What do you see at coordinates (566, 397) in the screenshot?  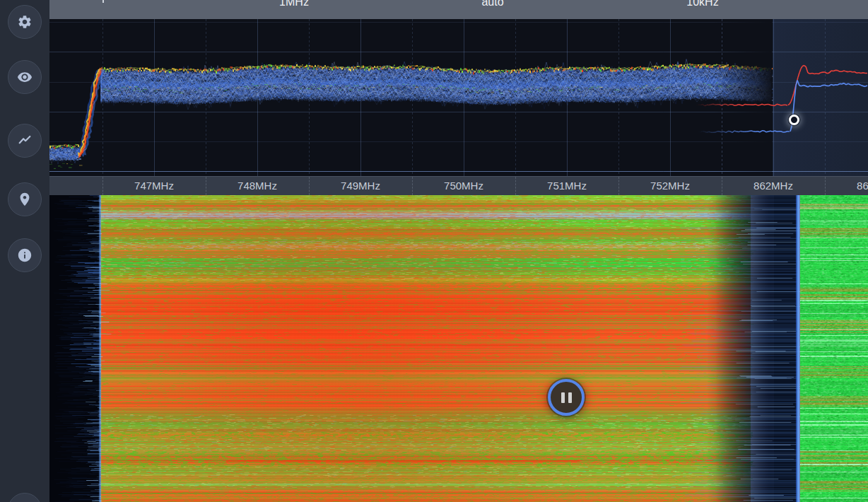 I see `pause-button` at bounding box center [566, 397].